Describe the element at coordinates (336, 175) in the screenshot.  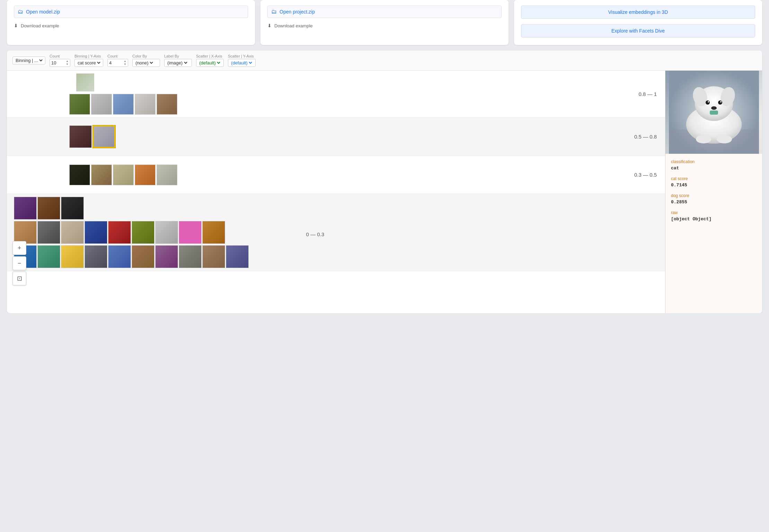
I see `row-03-05: 0.3 — 0.5` at that location.